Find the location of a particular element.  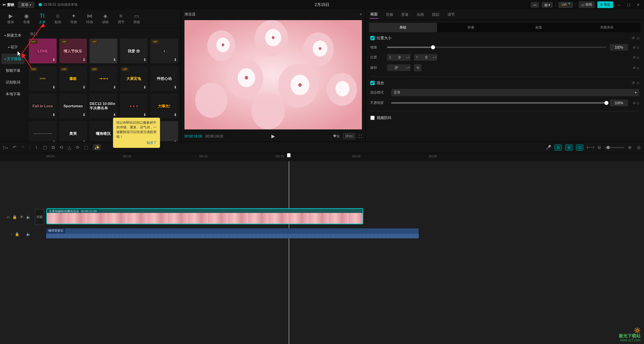

toggle-3: ⊡ is located at coordinates (580, 148).